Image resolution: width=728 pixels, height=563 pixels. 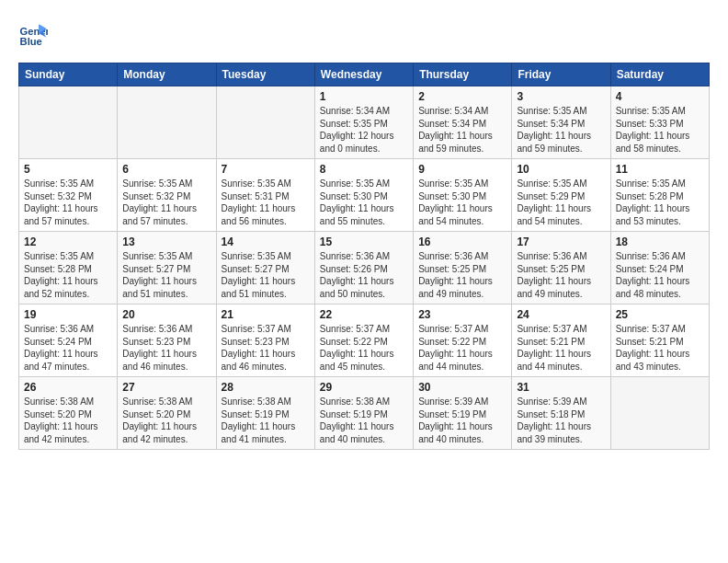 I want to click on day-number: 7, so click(x=266, y=169).